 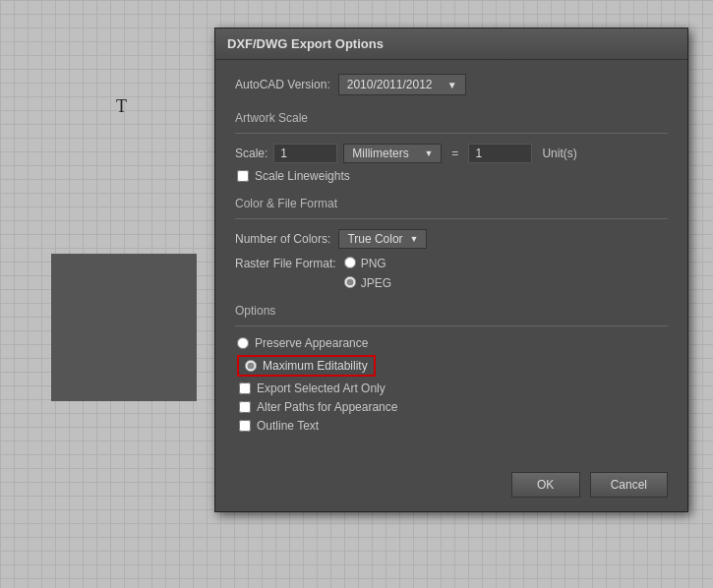 What do you see at coordinates (307, 366) in the screenshot?
I see `max-editability-row: Maximum Editability` at bounding box center [307, 366].